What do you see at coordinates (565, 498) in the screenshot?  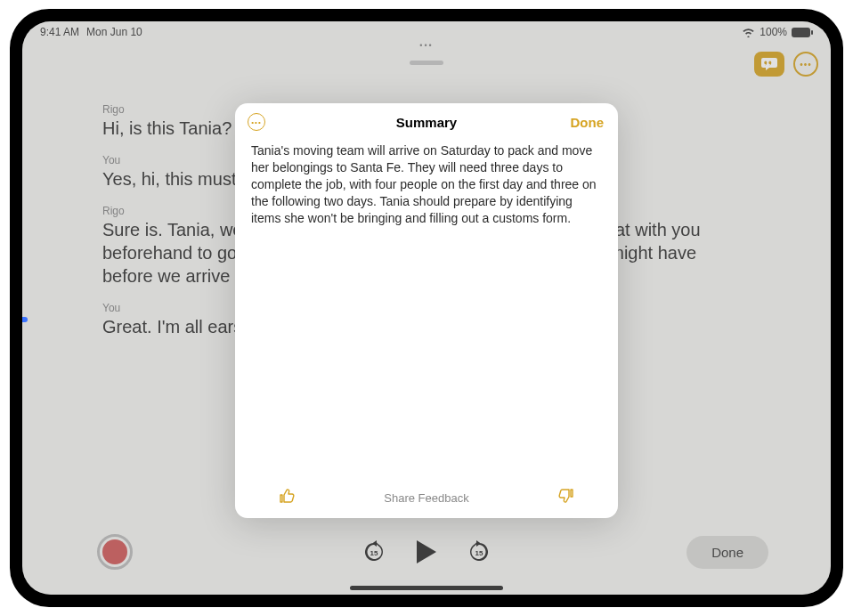 I see `thumbs-down-button` at bounding box center [565, 498].